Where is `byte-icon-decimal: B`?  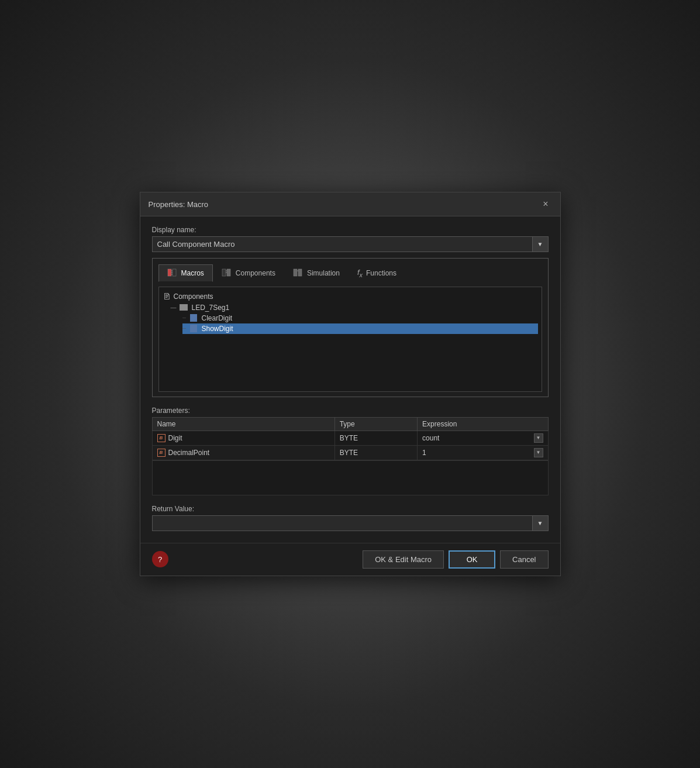 byte-icon-decimal: B is located at coordinates (161, 453).